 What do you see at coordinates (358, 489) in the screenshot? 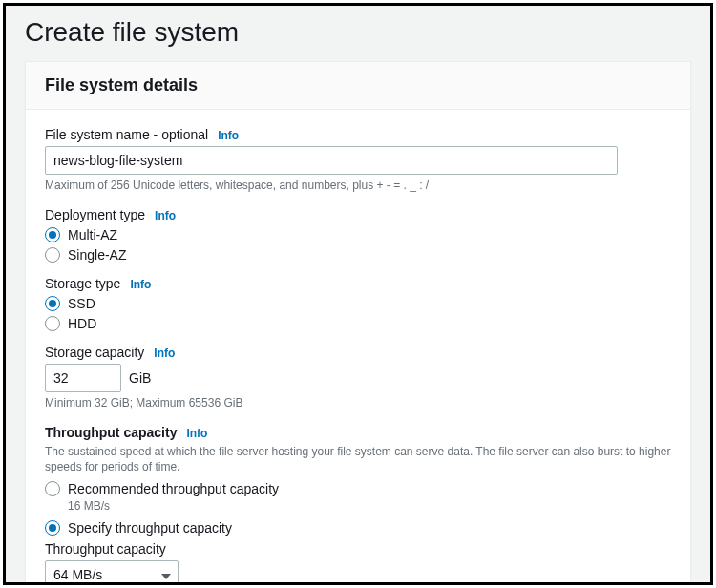
I see `radio-recommended-throughput: Recommended throughput capacity` at bounding box center [358, 489].